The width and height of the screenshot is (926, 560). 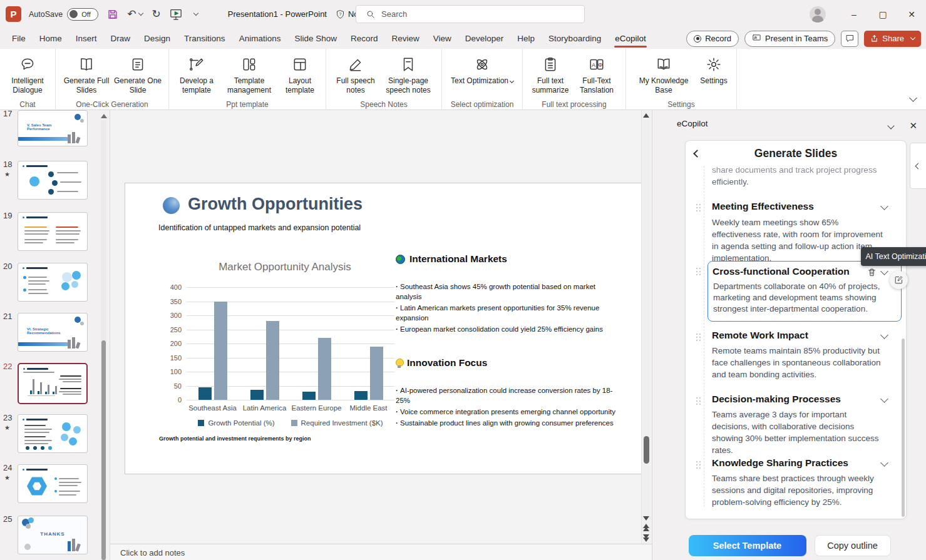 I want to click on tab-record: Record, so click(x=364, y=39).